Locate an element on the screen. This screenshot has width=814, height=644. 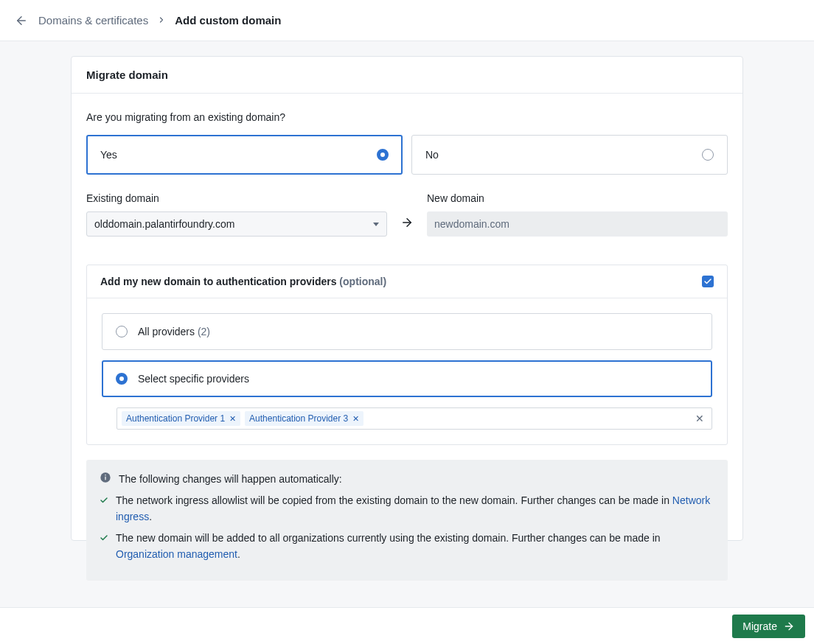
existing-domain-value: olddomain.palantirfoundry.com is located at coordinates (164, 224).